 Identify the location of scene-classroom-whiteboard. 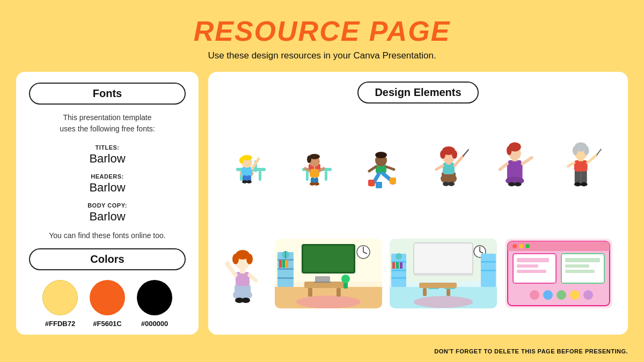
(443, 274).